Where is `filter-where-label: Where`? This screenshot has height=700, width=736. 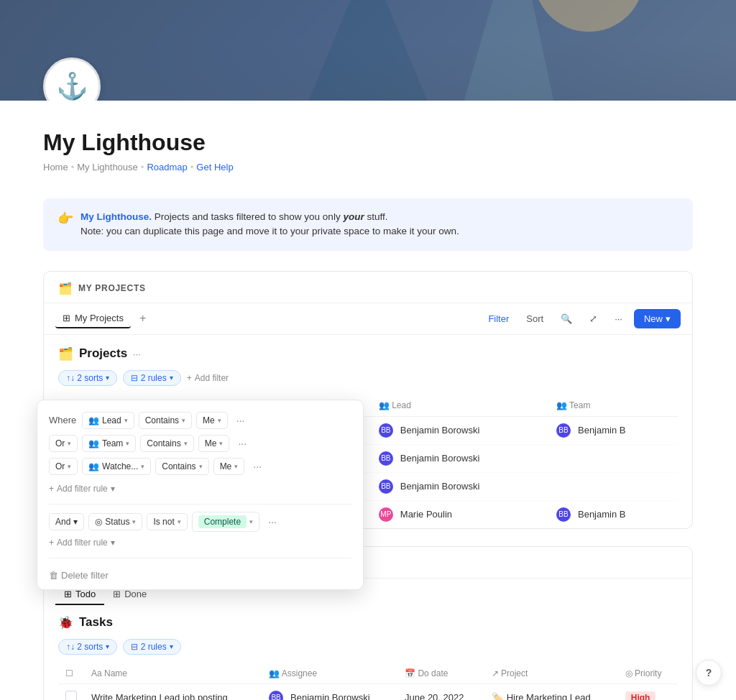
filter-where-label: Where is located at coordinates (63, 420).